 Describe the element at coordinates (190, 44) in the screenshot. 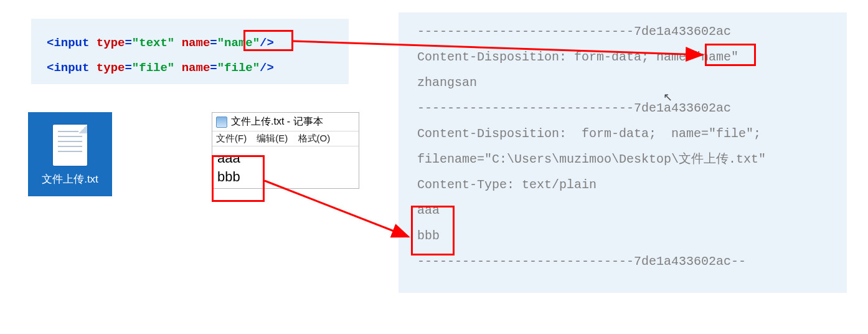

I see `code-line-1: <input type="text" name="name"/>` at that location.